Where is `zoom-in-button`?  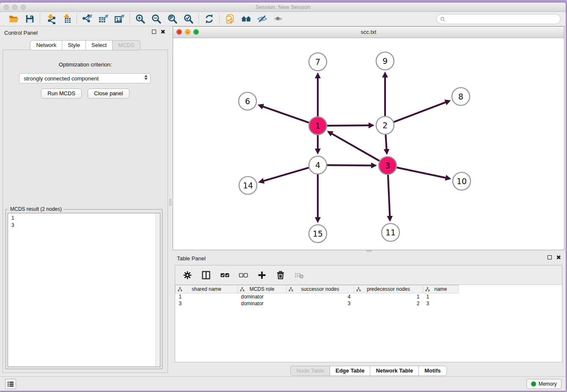
zoom-in-button is located at coordinates (140, 19).